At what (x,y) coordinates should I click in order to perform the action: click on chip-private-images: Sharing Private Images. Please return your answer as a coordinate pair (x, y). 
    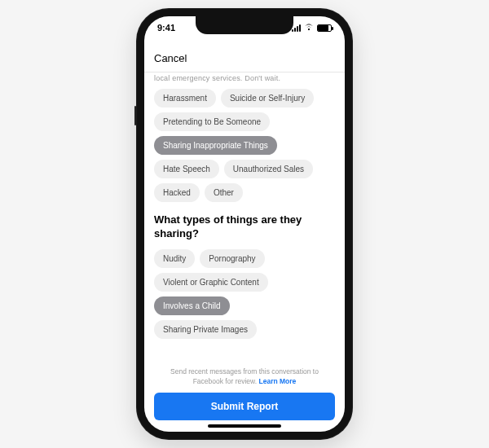
    Looking at the image, I should click on (205, 329).